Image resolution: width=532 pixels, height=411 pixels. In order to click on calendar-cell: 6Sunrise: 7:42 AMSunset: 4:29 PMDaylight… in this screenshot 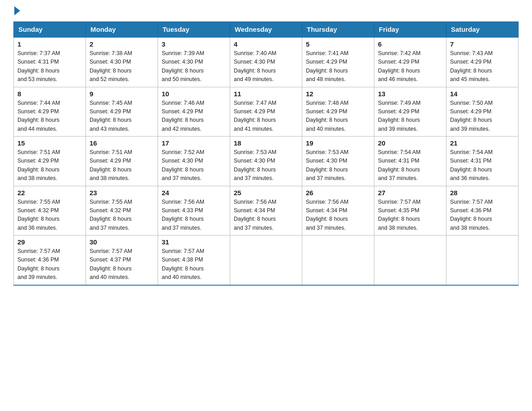, I will do `click(410, 62)`.